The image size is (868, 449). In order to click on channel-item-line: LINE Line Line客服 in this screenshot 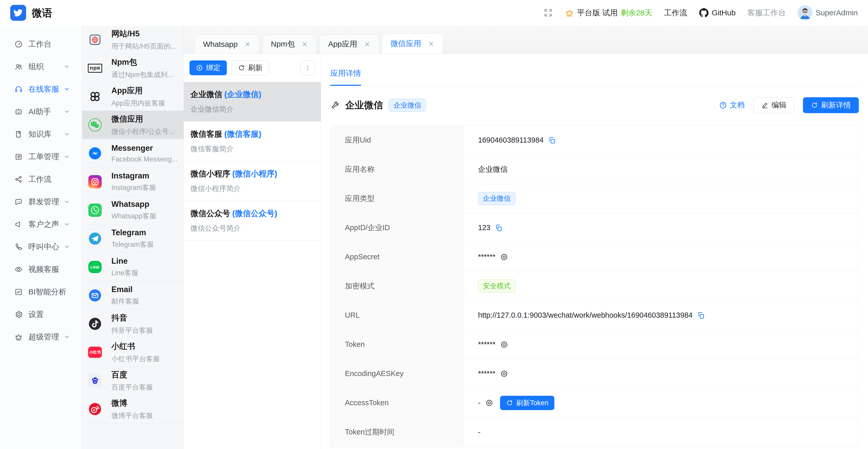, I will do `click(133, 267)`.